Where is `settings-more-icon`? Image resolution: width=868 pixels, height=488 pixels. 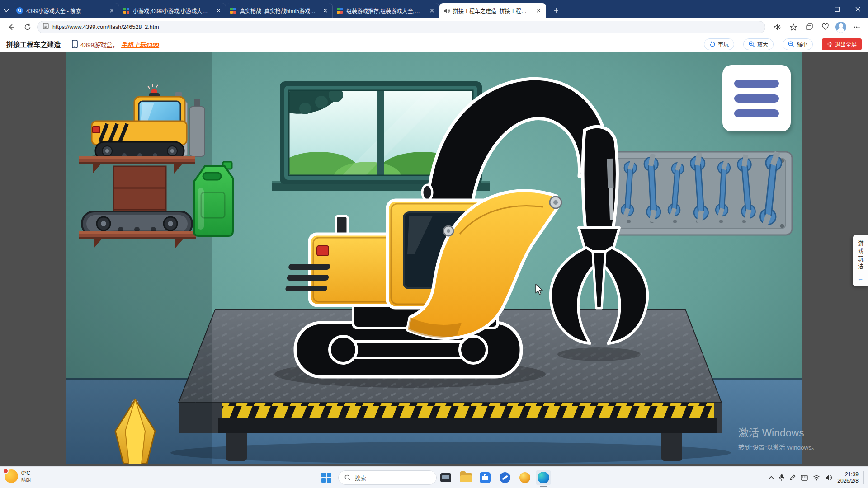 settings-more-icon is located at coordinates (857, 27).